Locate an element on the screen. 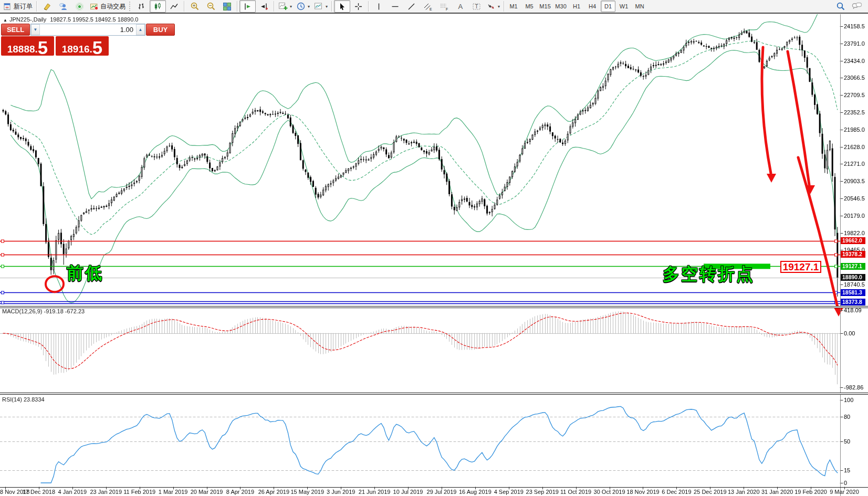  crosshair-button is located at coordinates (358, 6).